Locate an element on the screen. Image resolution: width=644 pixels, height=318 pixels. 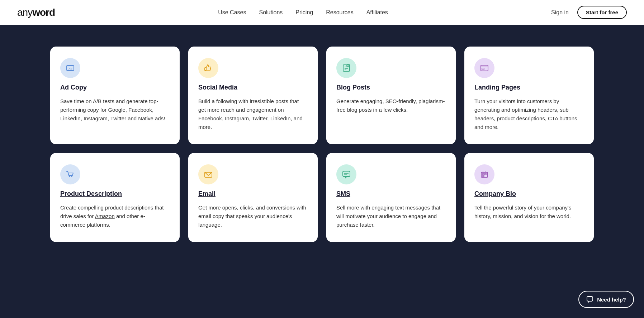
card-sms: SMS Sell more with engaging text message… is located at coordinates (391, 198).